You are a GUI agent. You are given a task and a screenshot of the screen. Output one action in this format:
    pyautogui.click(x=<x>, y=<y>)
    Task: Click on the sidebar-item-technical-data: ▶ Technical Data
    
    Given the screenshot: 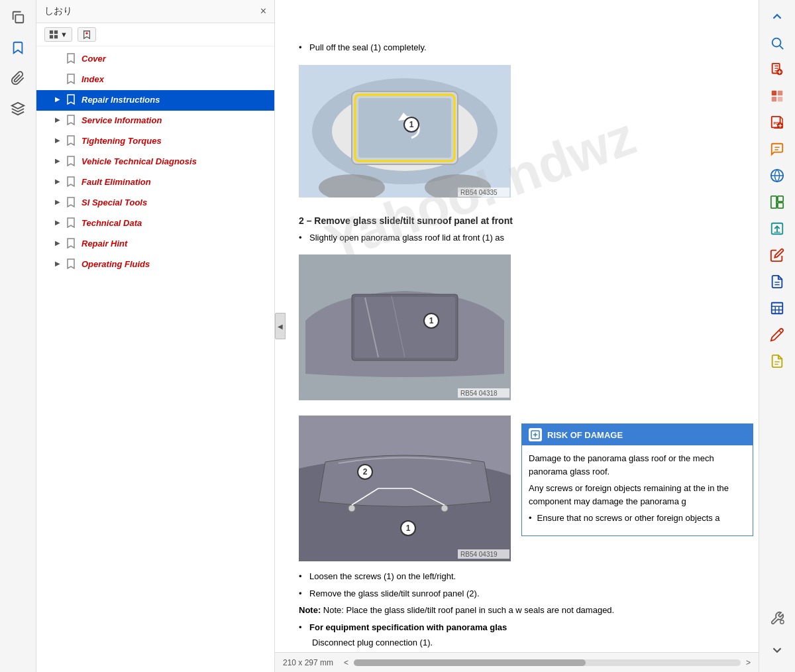 What is the action you would take?
    pyautogui.click(x=155, y=224)
    